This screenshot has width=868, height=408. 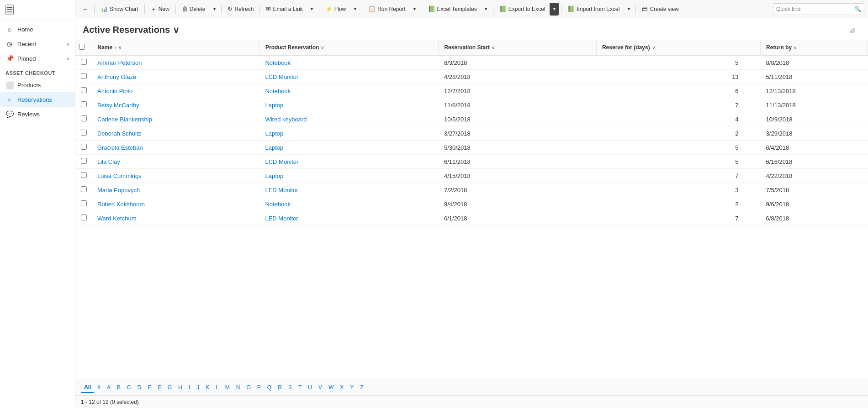 I want to click on export-excel-button: 📗 Export to Excel, so click(x=523, y=9).